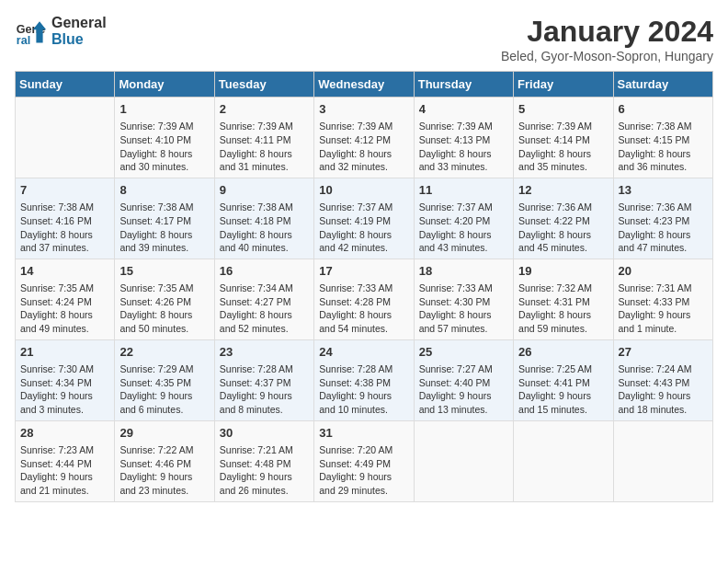  What do you see at coordinates (663, 380) in the screenshot?
I see `calendar-cell: 27Sunrise: 7:24 AM Sunset: 4:43 PM Dayli…` at bounding box center [663, 380].